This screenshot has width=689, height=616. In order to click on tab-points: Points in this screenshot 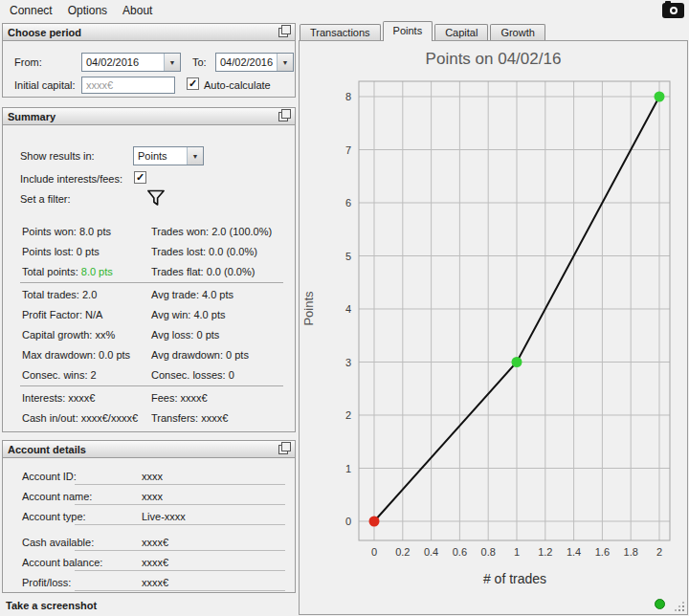, I will do `click(408, 31)`.